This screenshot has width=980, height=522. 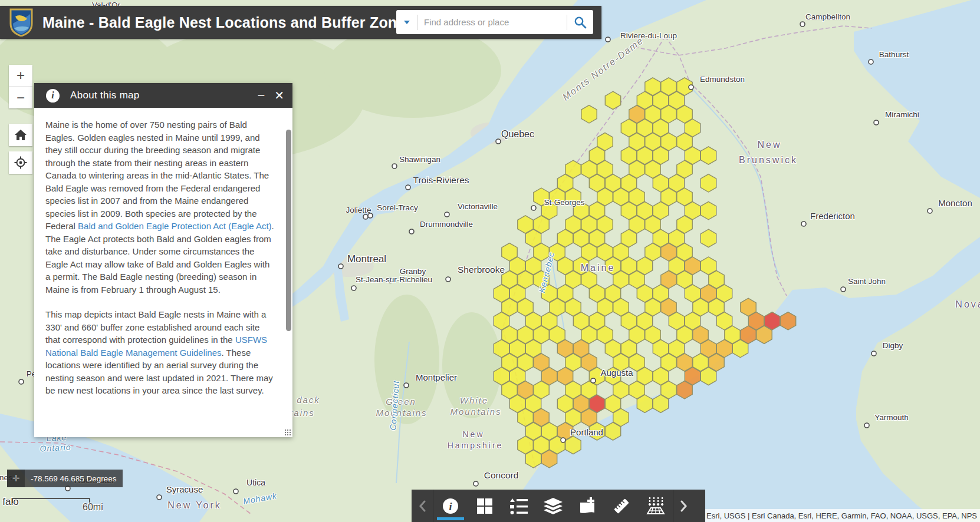 What do you see at coordinates (163, 95) in the screenshot?
I see `about-panel-header: i About this map − ✕` at bounding box center [163, 95].